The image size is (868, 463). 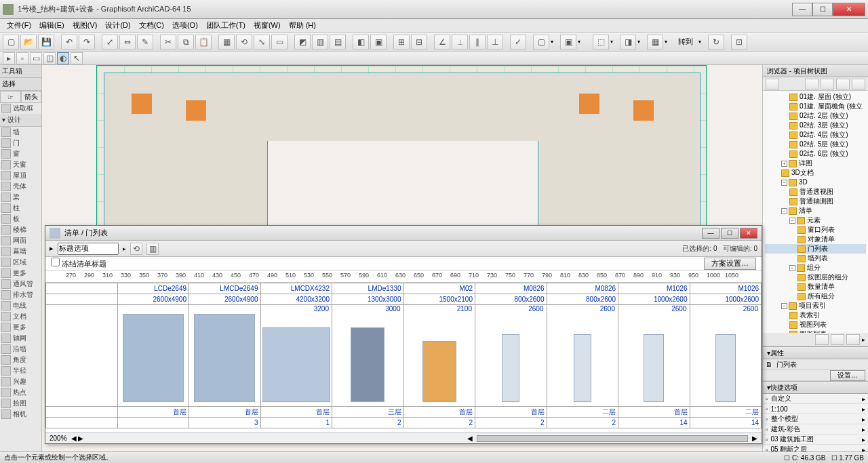 I want to click on arrow-icon: ▸, so click(x=9, y=58).